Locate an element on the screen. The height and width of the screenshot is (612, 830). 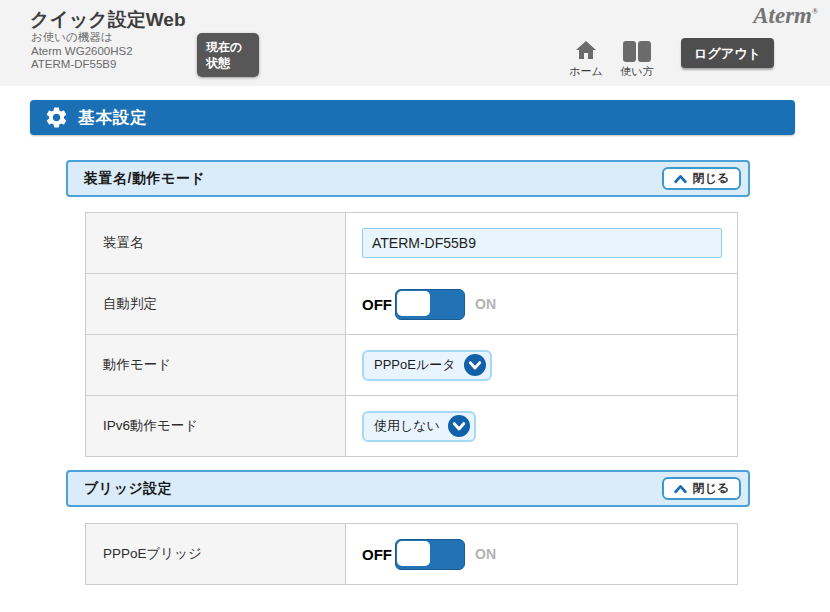
select-value: 使用しない is located at coordinates (407, 426).